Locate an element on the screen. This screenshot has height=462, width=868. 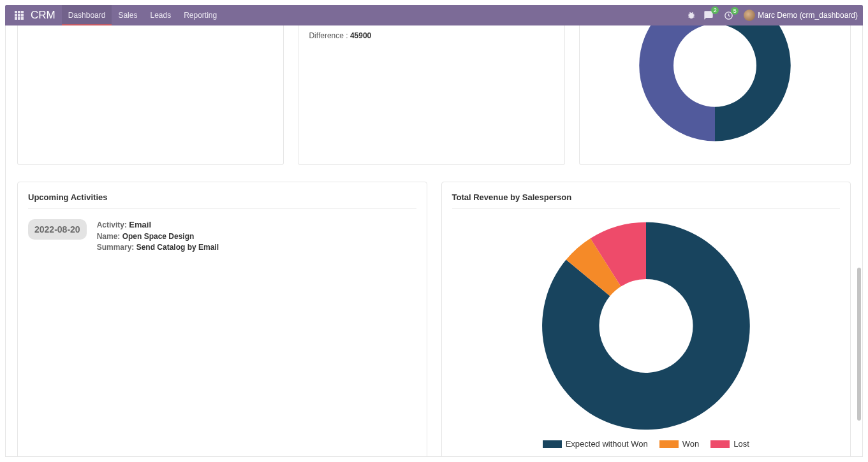
apps-icon is located at coordinates (19, 15).